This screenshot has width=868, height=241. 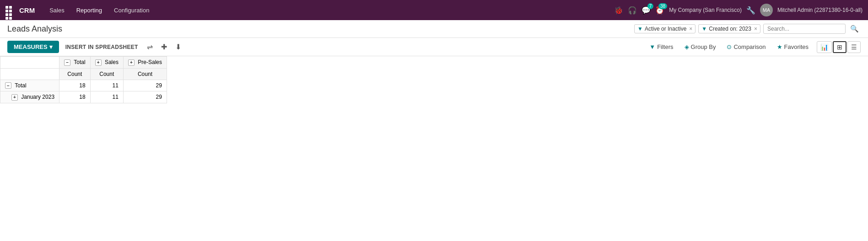 What do you see at coordinates (15, 97) in the screenshot?
I see `jan2023-row-expand-btn: +` at bounding box center [15, 97].